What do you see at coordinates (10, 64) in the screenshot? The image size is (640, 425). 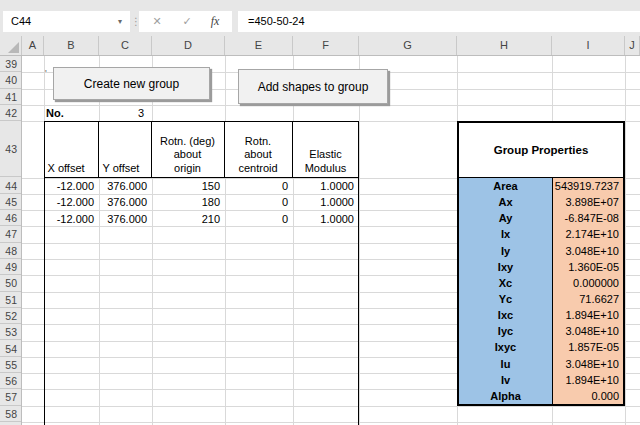 I see `row-header-39: 39` at bounding box center [10, 64].